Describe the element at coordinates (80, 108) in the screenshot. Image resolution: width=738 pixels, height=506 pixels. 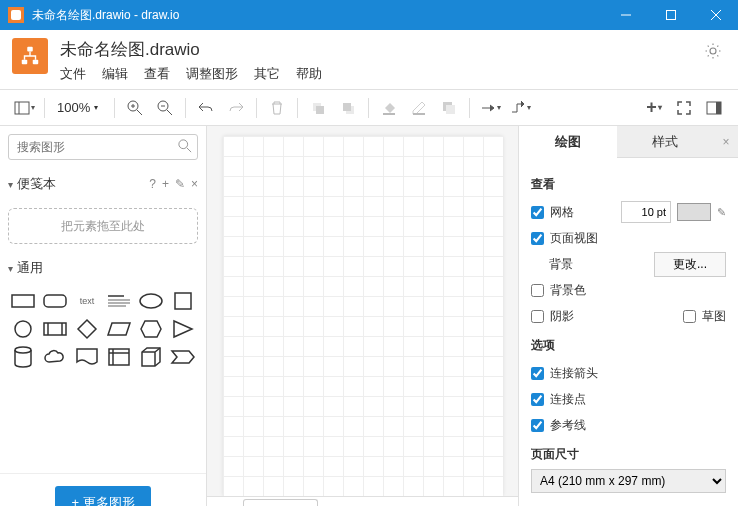
I see `zoom-dropdown: 100%▾` at that location.